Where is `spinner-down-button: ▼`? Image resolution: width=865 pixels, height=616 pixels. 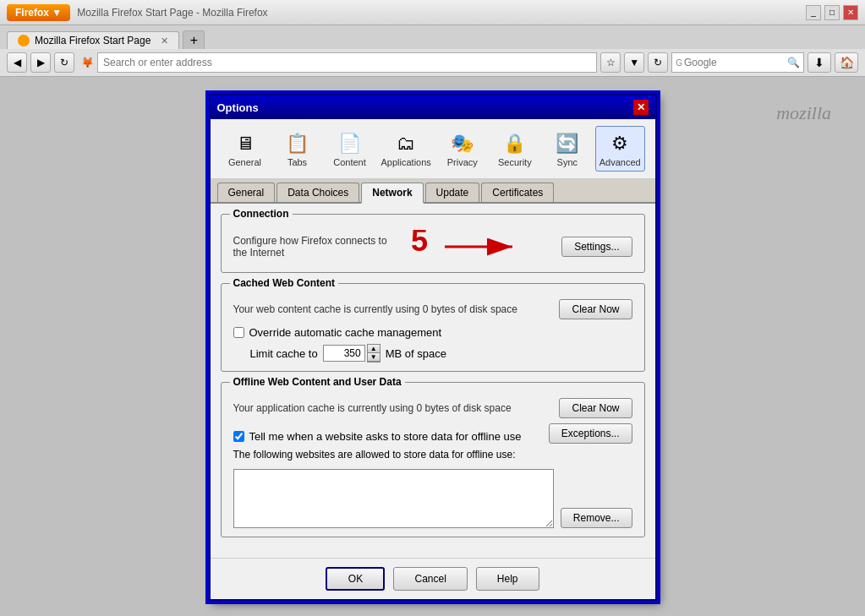 spinner-down-button: ▼ is located at coordinates (374, 357).